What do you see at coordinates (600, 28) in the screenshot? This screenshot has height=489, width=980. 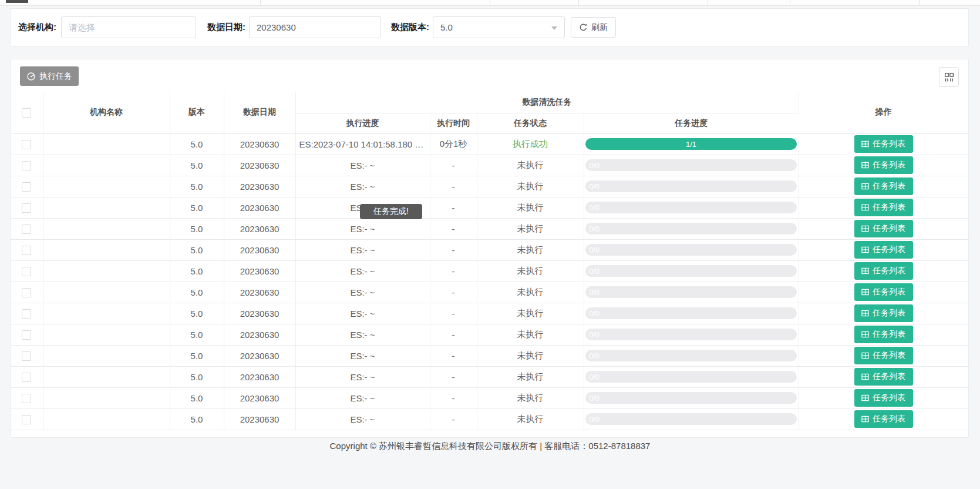 I see `refresh-label: 刷新` at bounding box center [600, 28].